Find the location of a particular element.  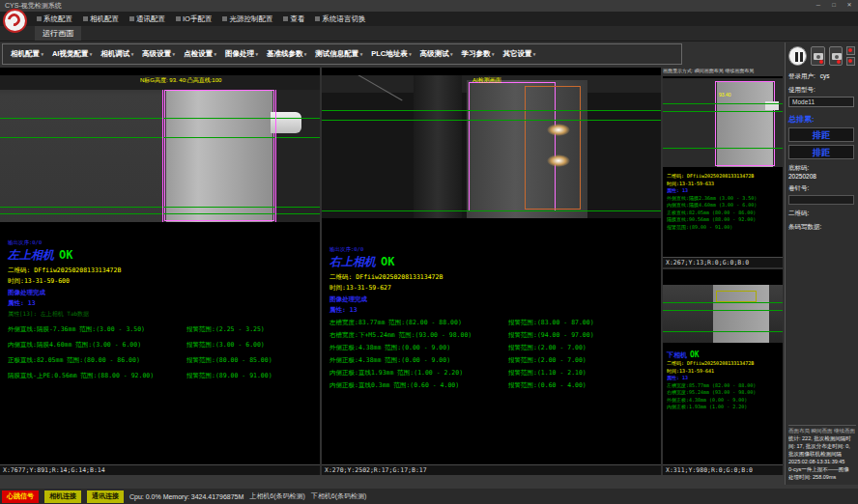

counter-box-1: 排距 is located at coordinates (821, 135).